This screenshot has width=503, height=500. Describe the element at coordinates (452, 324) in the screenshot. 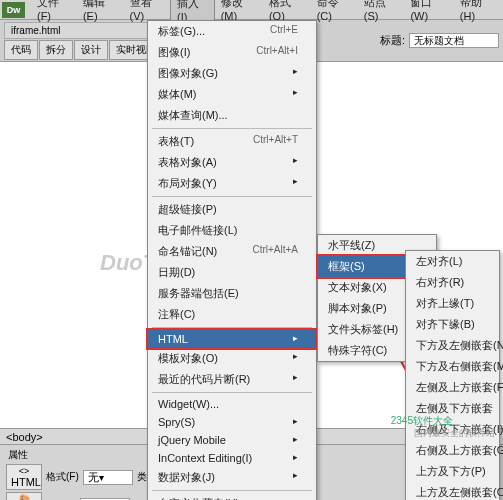

I see `menuitem-B: 对齐下缘(B)` at that location.